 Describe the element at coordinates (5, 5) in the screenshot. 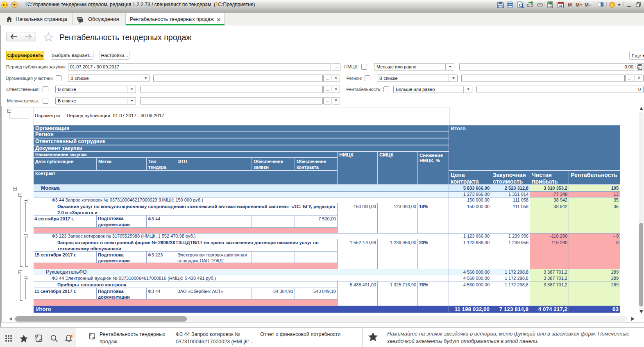

I see `svg-text: 1С` at that location.